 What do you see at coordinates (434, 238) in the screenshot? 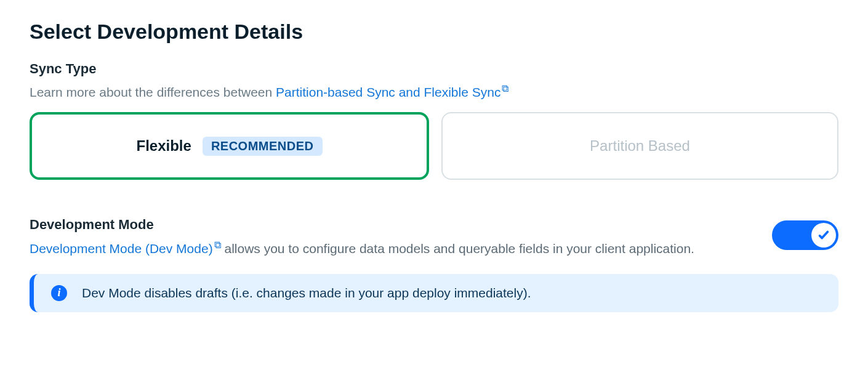
I see `development-mode-section: Development Mode Development Mode (Dev M…` at bounding box center [434, 238].